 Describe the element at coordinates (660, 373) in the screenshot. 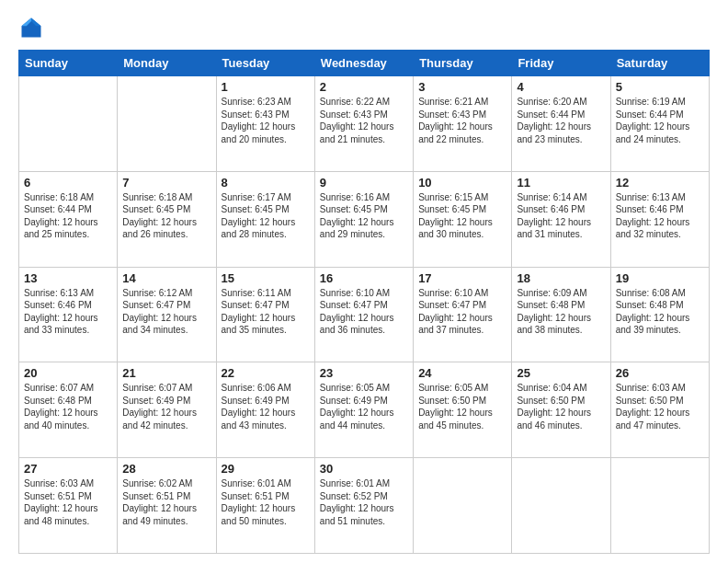

I see `day-number: 26` at that location.